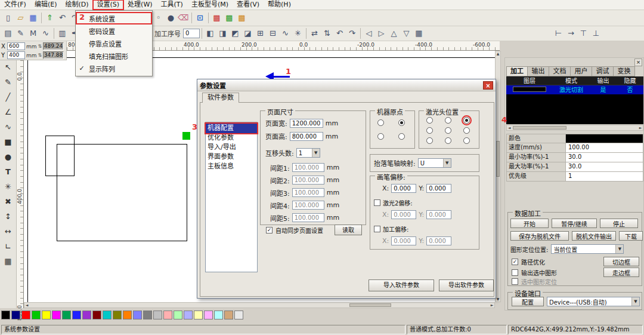  I want to click on laser2-offset-x-input: 0.000, so click(404, 215).